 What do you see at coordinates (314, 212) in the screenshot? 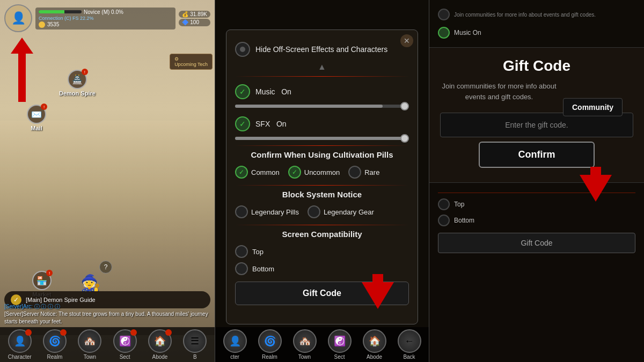
I see `legendary-gear-toggle` at bounding box center [314, 212].